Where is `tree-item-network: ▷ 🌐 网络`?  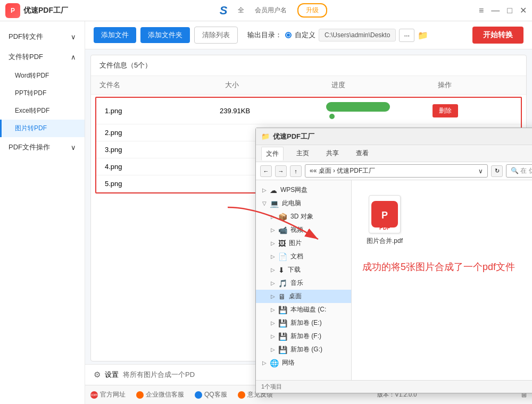 tree-item-network: ▷ 🌐 网络 is located at coordinates (303, 363).